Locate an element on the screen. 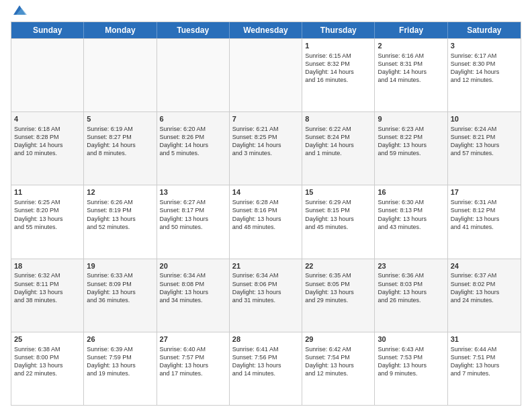  day-cell: 6Sunrise: 6:20 AM Sunset: 8:26 PM Daylig… is located at coordinates (193, 148).